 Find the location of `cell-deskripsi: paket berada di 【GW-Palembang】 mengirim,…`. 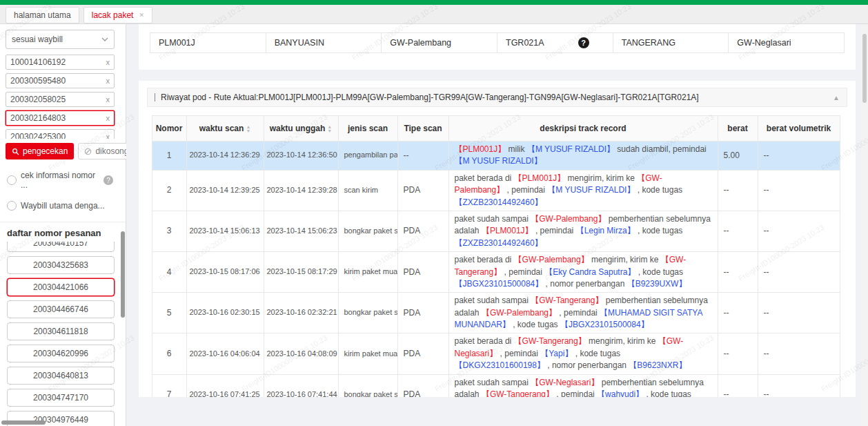

cell-deskripsi: paket berada di 【GW-Palembang】 mengirim,… is located at coordinates (583, 272).